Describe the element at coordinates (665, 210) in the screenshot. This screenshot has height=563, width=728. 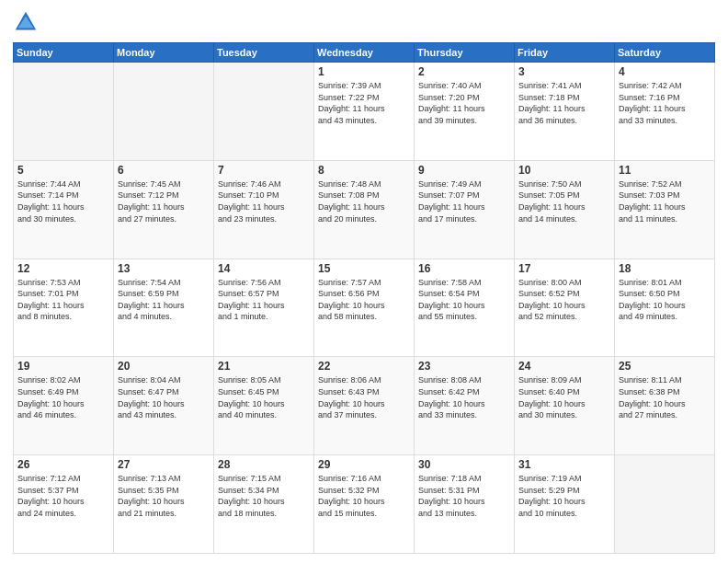
I see `calendar-day-cell: 11Sunrise: 7:52 AM Sunset: 7:03 PM Dayli…` at that location.